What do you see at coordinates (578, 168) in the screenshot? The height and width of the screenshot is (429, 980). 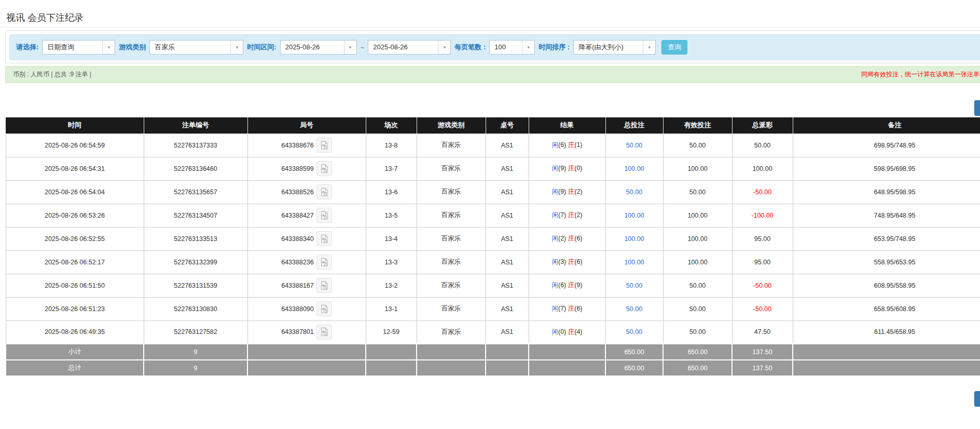 I see `result-banker-score: (0)` at bounding box center [578, 168].